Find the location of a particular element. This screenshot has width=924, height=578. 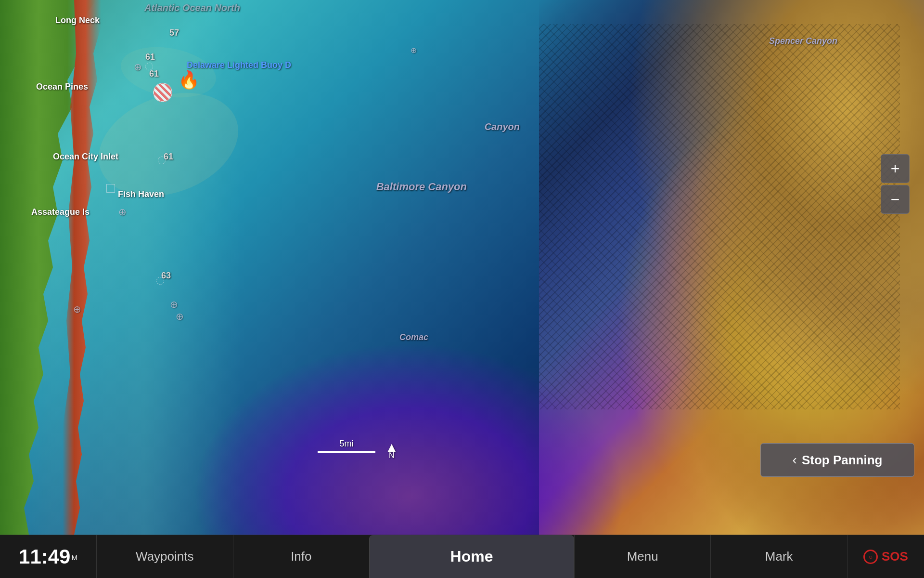

zoom-controls: + − is located at coordinates (895, 184).